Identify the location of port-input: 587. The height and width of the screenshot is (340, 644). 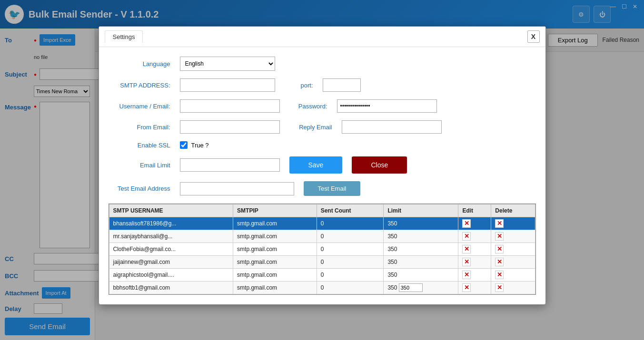
(342, 85).